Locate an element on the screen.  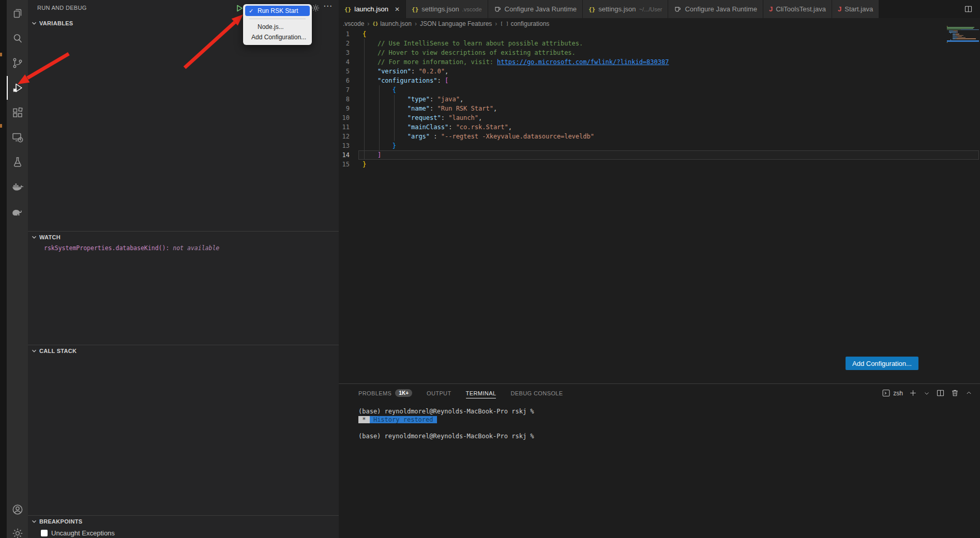
close-icon: ✕ is located at coordinates (397, 9).